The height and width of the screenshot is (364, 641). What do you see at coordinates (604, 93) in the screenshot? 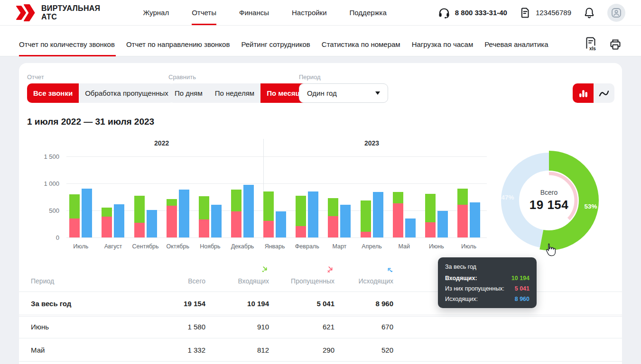
I see `line-view-button` at bounding box center [604, 93].